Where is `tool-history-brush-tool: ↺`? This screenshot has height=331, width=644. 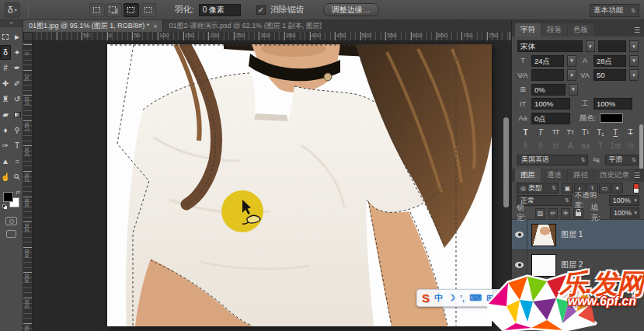
tool-history-brush-tool: ↺ is located at coordinates (17, 99).